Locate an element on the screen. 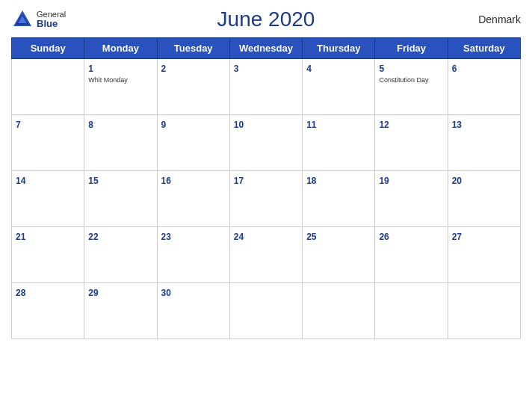  calendar-cell: 25 is located at coordinates (339, 256).